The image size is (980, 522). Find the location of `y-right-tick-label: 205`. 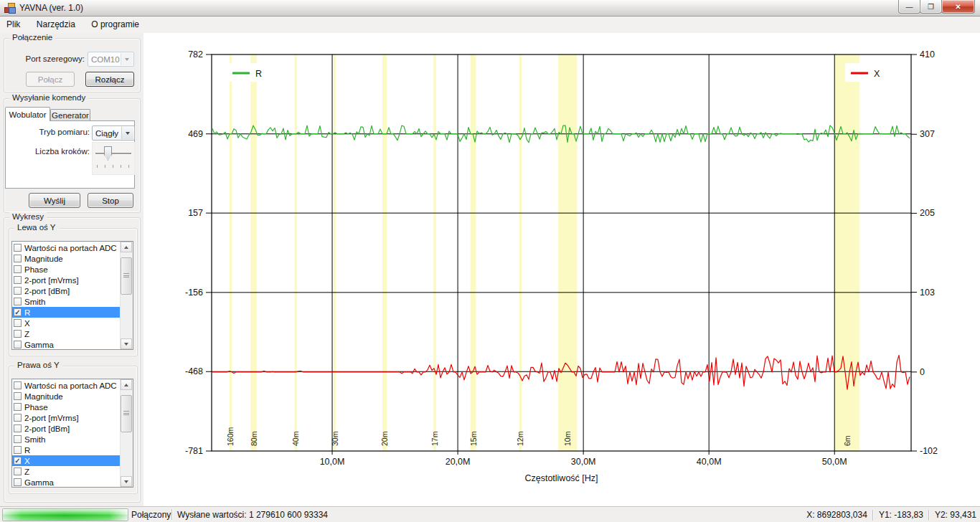

y-right-tick-label: 205 is located at coordinates (927, 213).